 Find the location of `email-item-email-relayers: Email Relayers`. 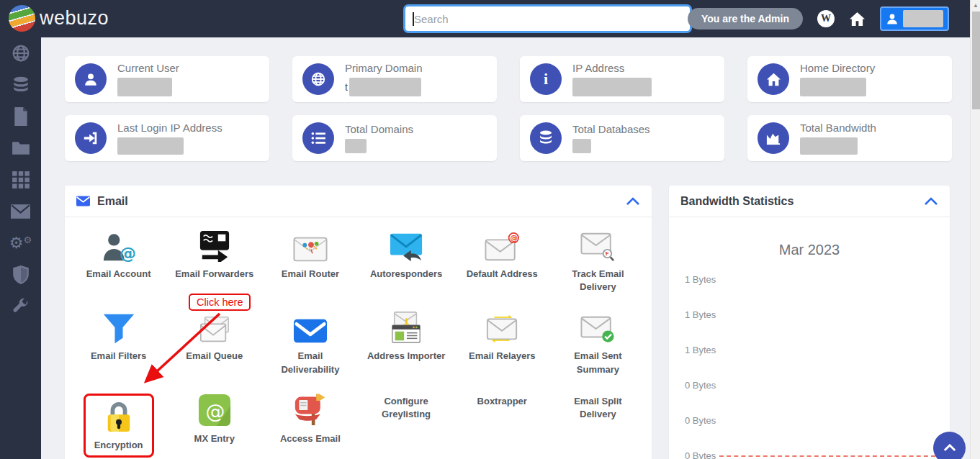

email-item-email-relayers: Email Relayers is located at coordinates (503, 343).